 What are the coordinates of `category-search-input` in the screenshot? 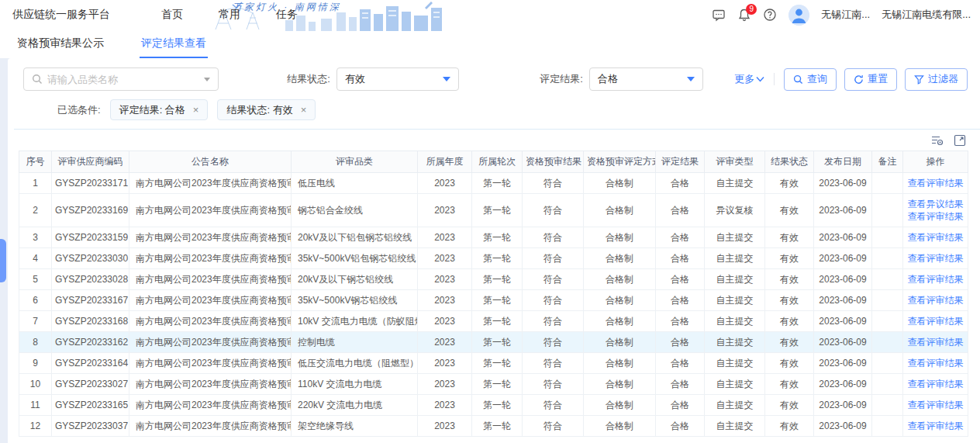 It's located at (123, 79).